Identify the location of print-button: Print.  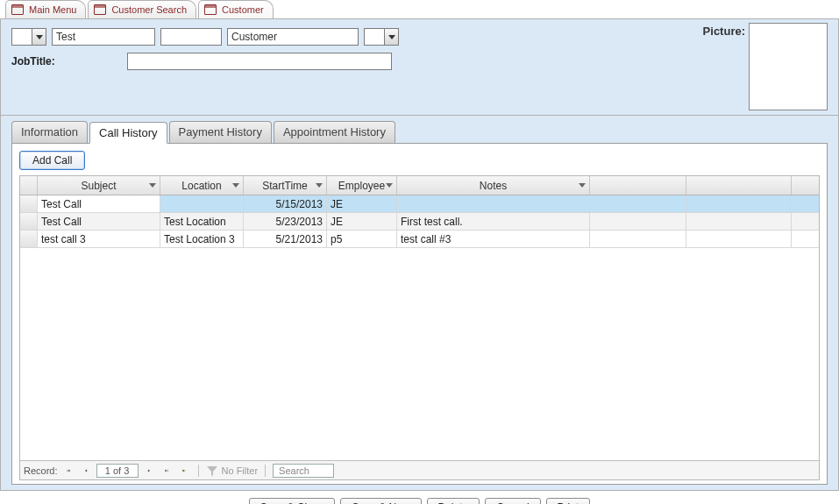
(568, 501).